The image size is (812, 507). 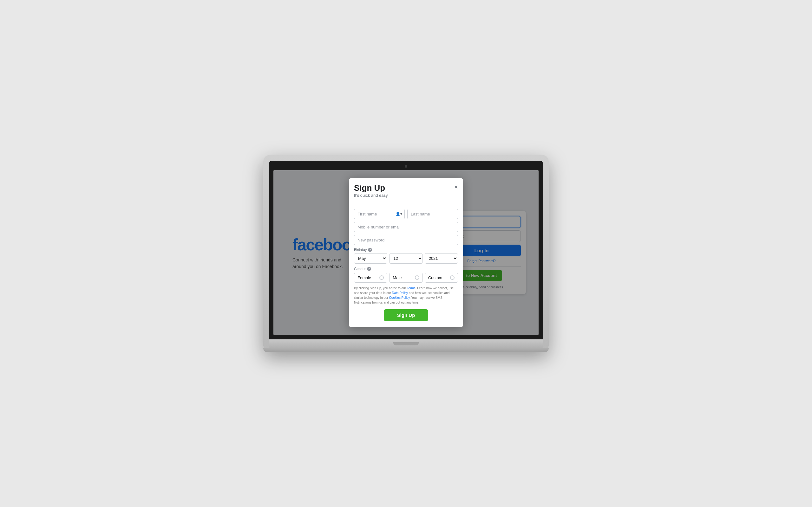 I want to click on modal-title: Sign Up, so click(x=371, y=188).